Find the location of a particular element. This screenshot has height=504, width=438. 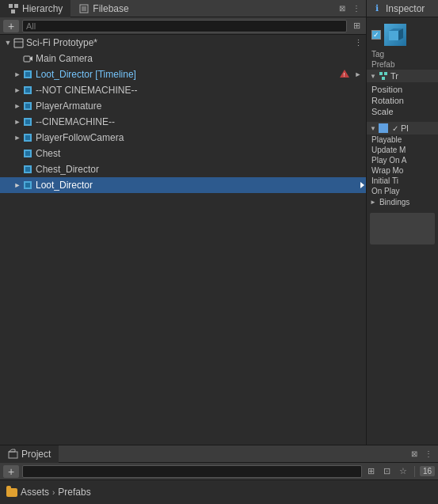

search-input is located at coordinates (185, 26).